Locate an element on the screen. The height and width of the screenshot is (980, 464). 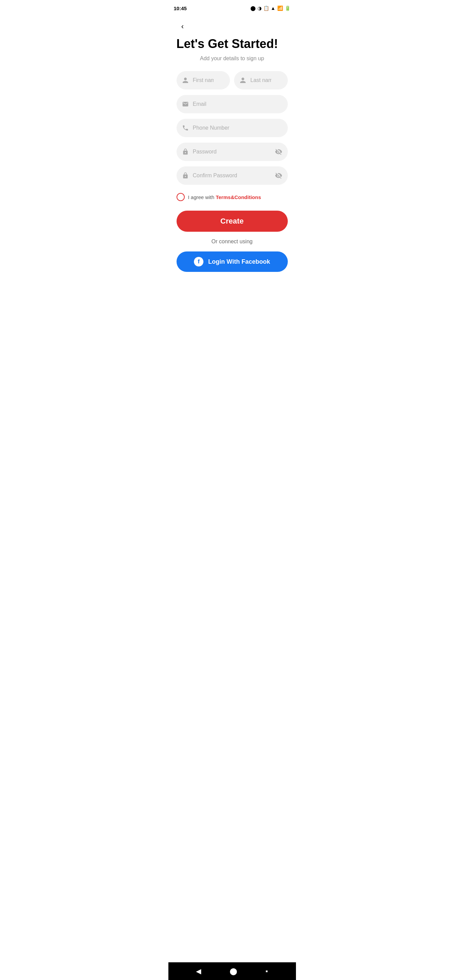
password-wrapper is located at coordinates (232, 152).